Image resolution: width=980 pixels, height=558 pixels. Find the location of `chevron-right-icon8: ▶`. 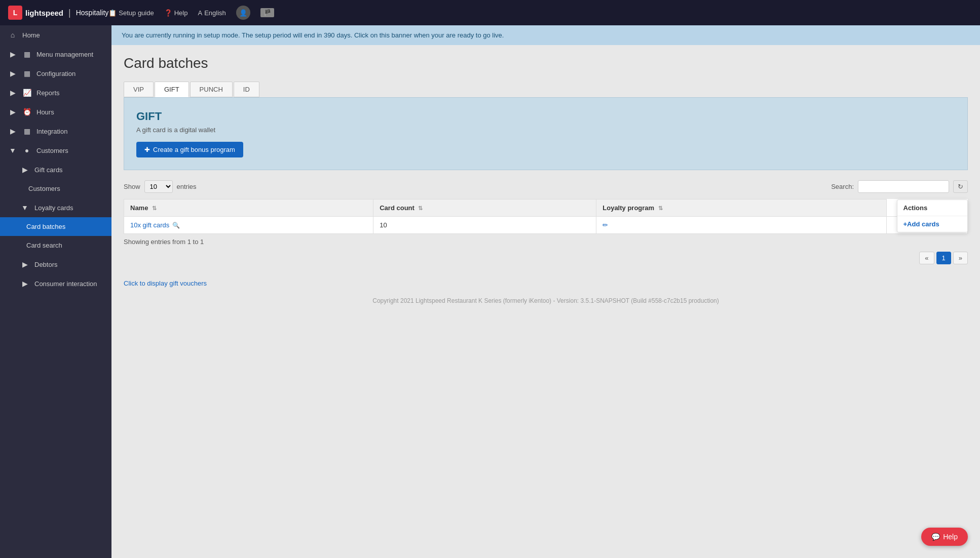

chevron-right-icon8: ▶ is located at coordinates (25, 284).